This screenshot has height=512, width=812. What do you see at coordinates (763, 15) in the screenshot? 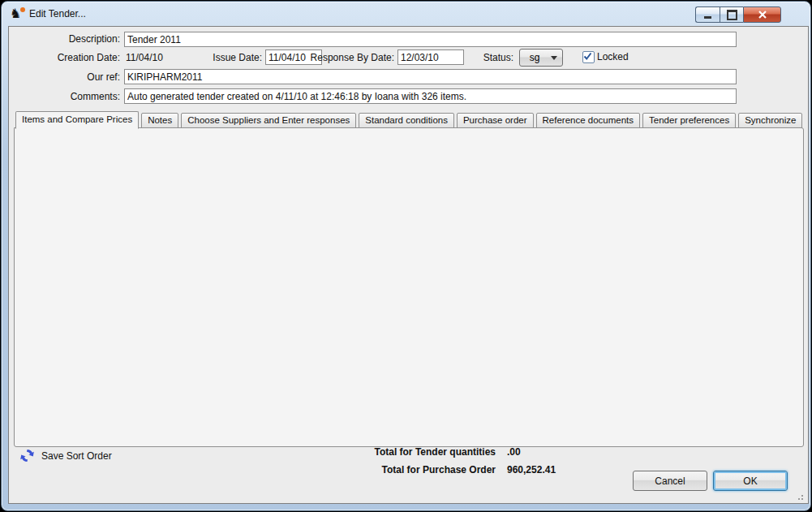
I see `close-button` at bounding box center [763, 15].